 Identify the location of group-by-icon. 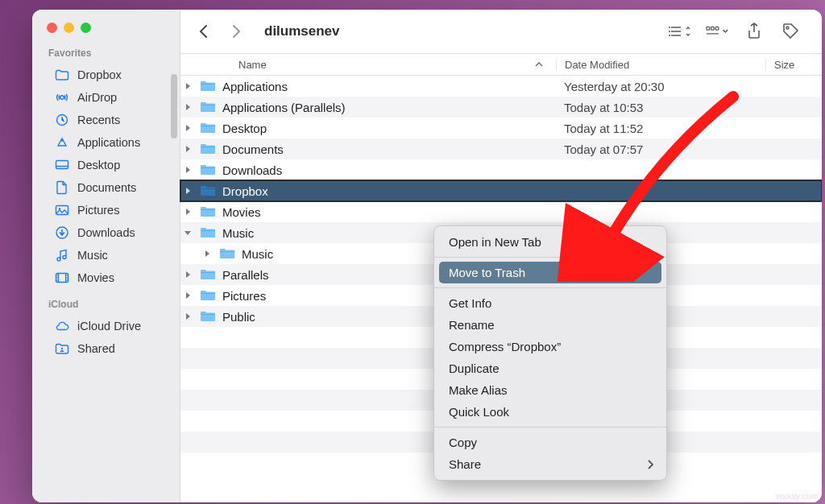
(717, 31).